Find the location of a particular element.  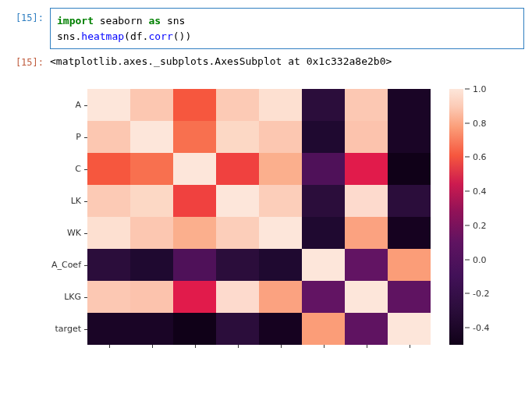

output-cell: [15]: <matplotlib.axes._subplots.AxesSub… is located at coordinates (266, 61).